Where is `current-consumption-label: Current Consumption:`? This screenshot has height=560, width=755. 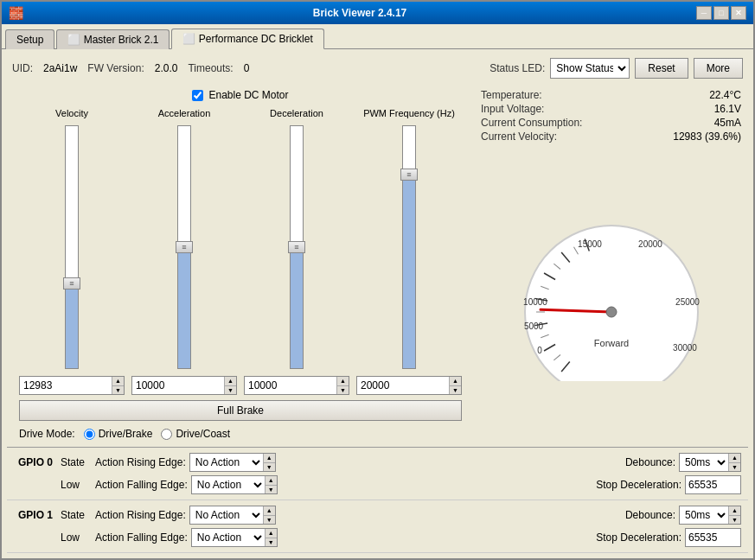 current-consumption-label: Current Consumption: is located at coordinates (552, 123).